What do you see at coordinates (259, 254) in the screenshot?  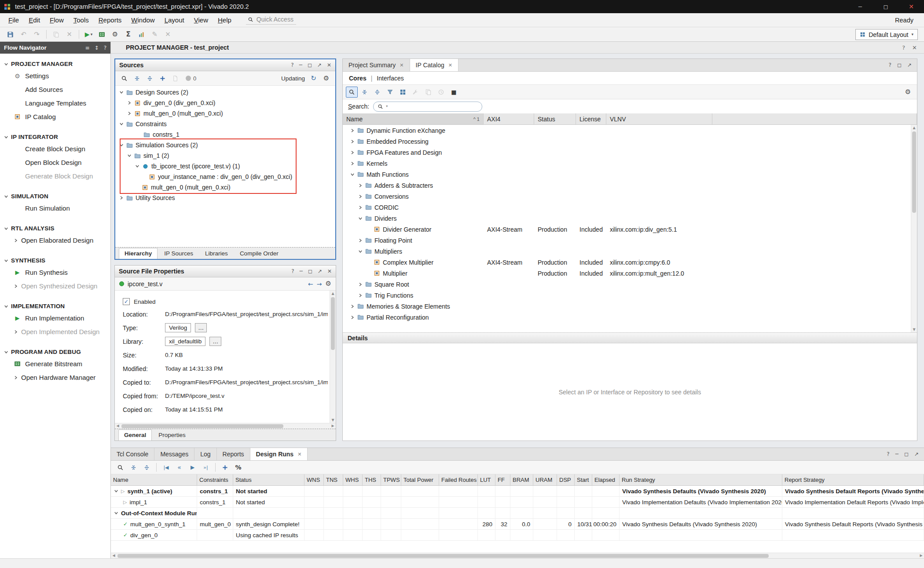 I see `tab-compile-order: Compile Order` at bounding box center [259, 254].